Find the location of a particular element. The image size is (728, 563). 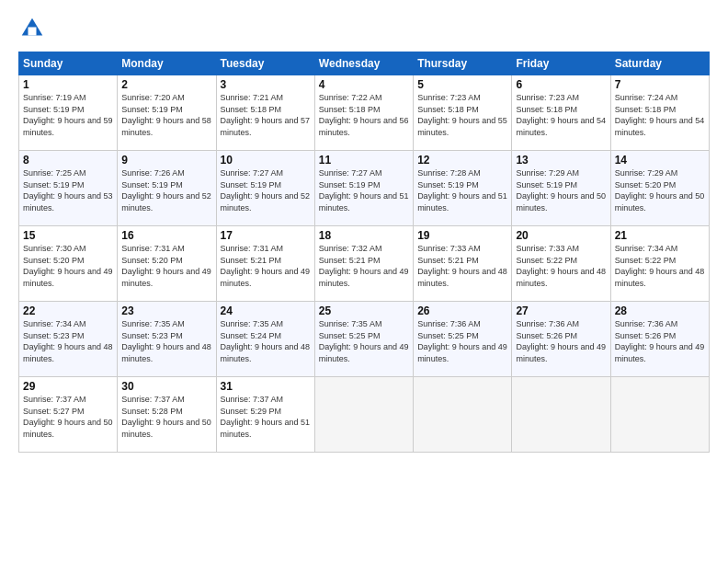

day-number: 13 is located at coordinates (561, 160).